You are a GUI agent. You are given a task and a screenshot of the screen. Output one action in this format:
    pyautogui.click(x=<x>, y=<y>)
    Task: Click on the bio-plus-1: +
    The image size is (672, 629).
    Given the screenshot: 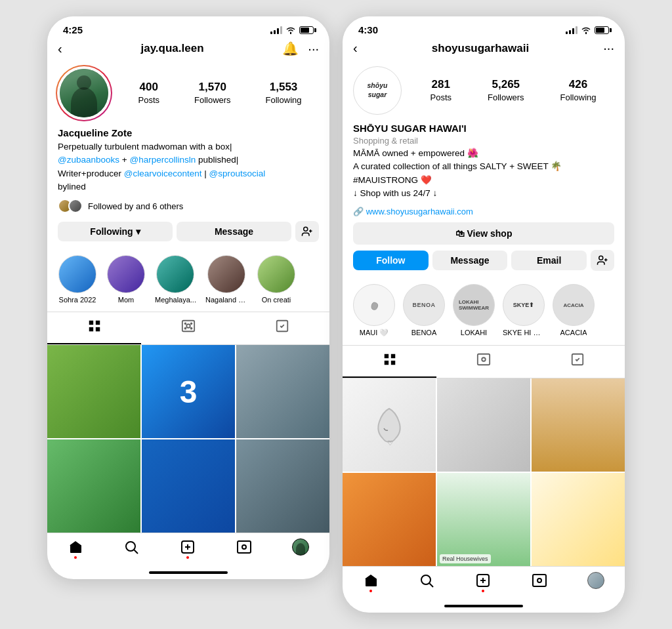 What is the action you would take?
    pyautogui.click(x=126, y=160)
    